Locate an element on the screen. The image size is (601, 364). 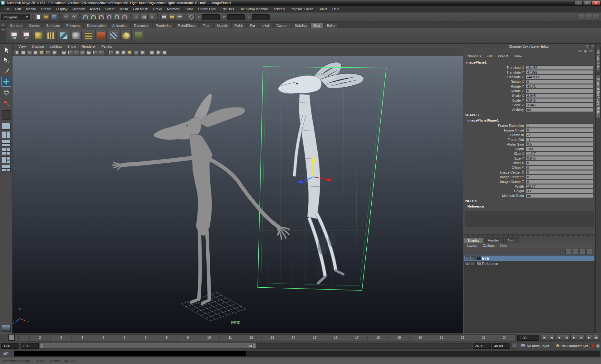
shelf-menu-icon: ▾ is located at coordinates (3, 29).